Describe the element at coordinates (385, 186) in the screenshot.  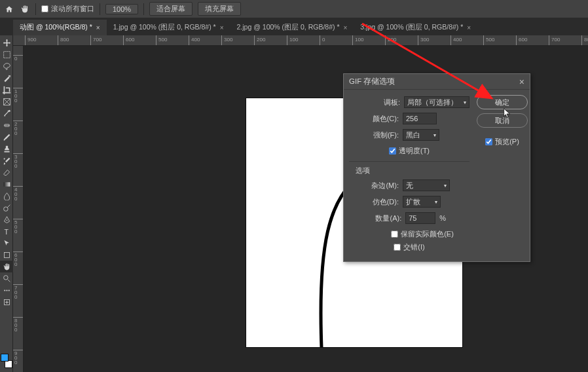
I see `matte-label: 杂边(M):` at that location.